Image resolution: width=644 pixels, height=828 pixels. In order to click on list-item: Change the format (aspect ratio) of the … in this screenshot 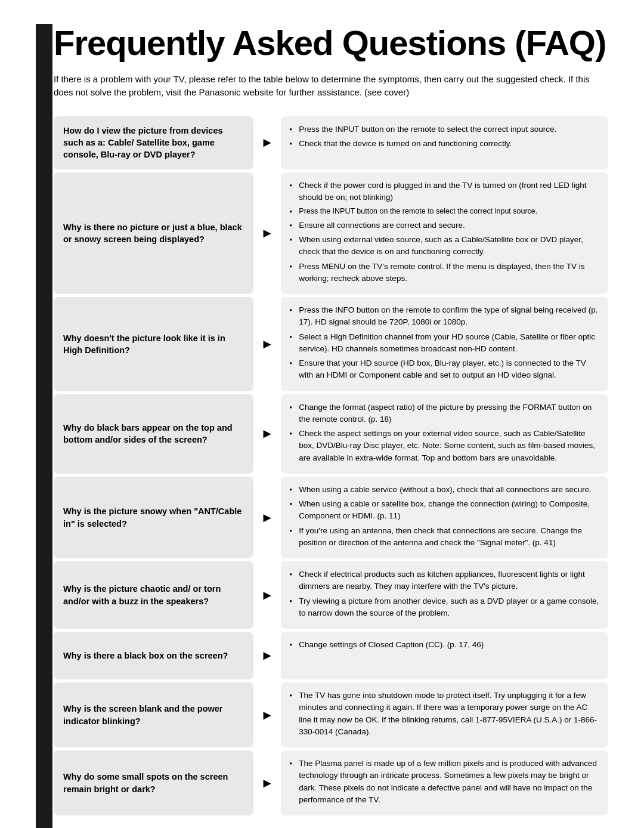, I will do `click(445, 414)`.